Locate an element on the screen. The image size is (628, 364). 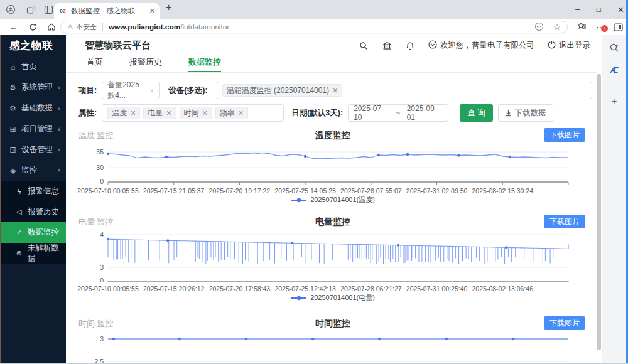
browser-tab: 0Z 数据监控 · 感之物联 ✕ is located at coordinates (107, 11).